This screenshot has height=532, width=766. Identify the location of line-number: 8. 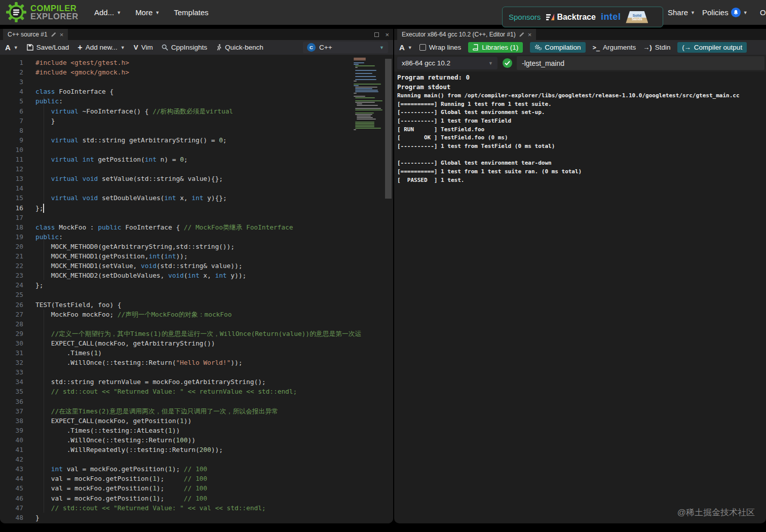
(12, 131).